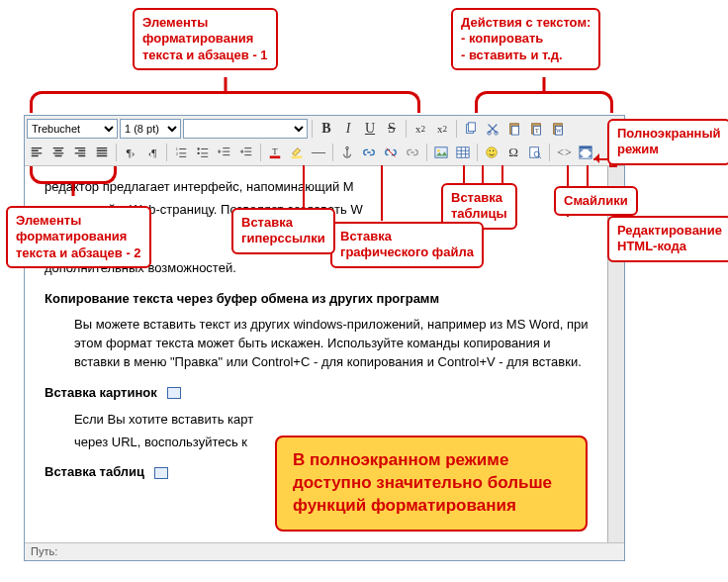 The width and height of the screenshot is (728, 582). Describe the element at coordinates (225, 152) in the screenshot. I see `outdent-button` at that location.